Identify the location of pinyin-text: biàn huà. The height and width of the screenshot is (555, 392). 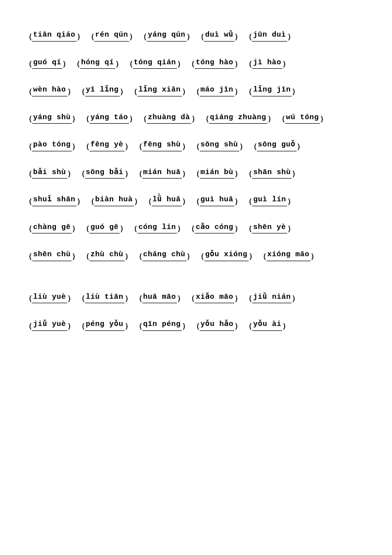
(114, 200).